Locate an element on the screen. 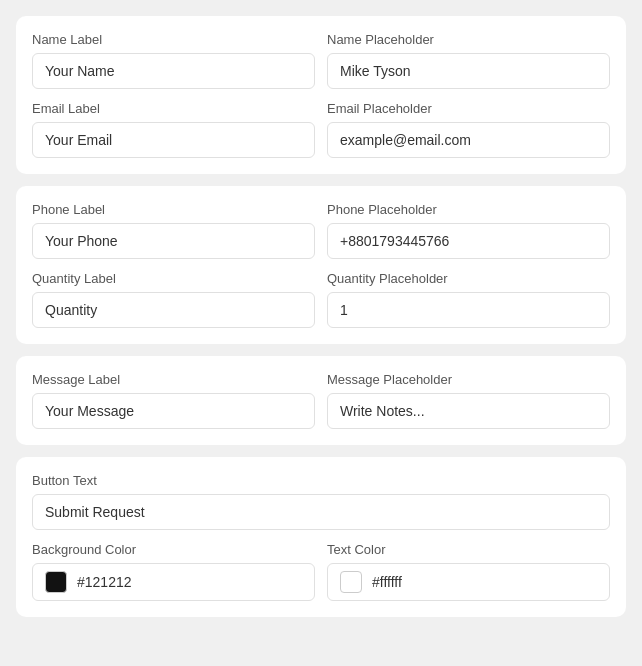 The image size is (642, 666). name-placeholder-input is located at coordinates (468, 71).